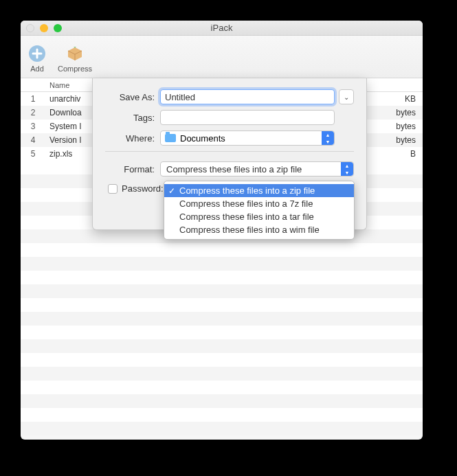 This screenshot has height=476, width=457. What do you see at coordinates (221, 57) in the screenshot?
I see `toolbar: Add Compress` at bounding box center [221, 57].